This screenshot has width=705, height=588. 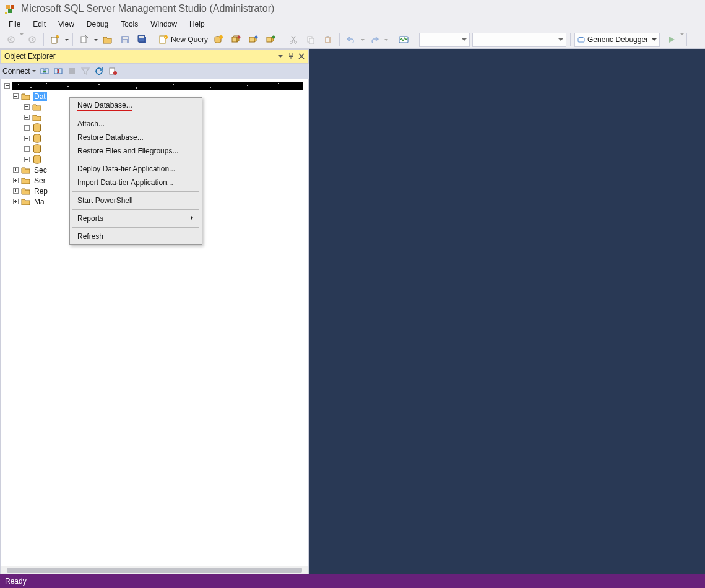 What do you see at coordinates (236, 40) in the screenshot?
I see `as-mdx-query-button` at bounding box center [236, 40].